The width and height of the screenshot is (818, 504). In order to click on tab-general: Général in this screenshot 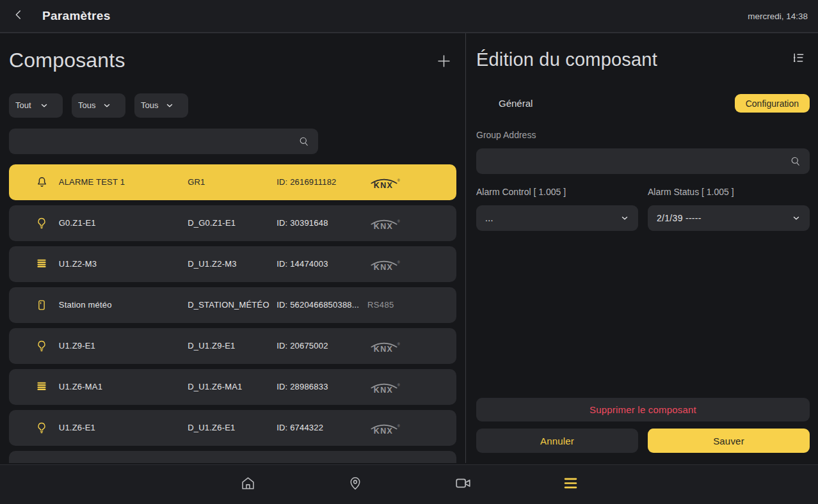, I will do `click(516, 104)`.